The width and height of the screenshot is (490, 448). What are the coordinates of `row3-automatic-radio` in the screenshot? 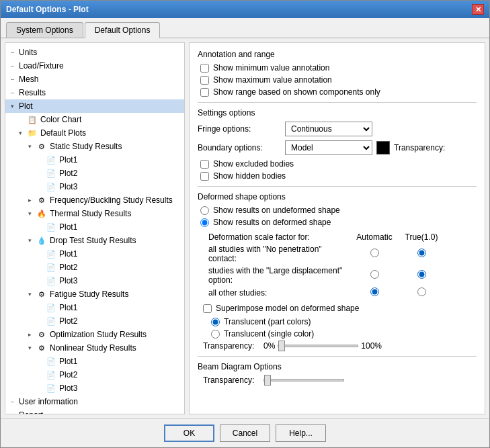 It's located at (375, 292).